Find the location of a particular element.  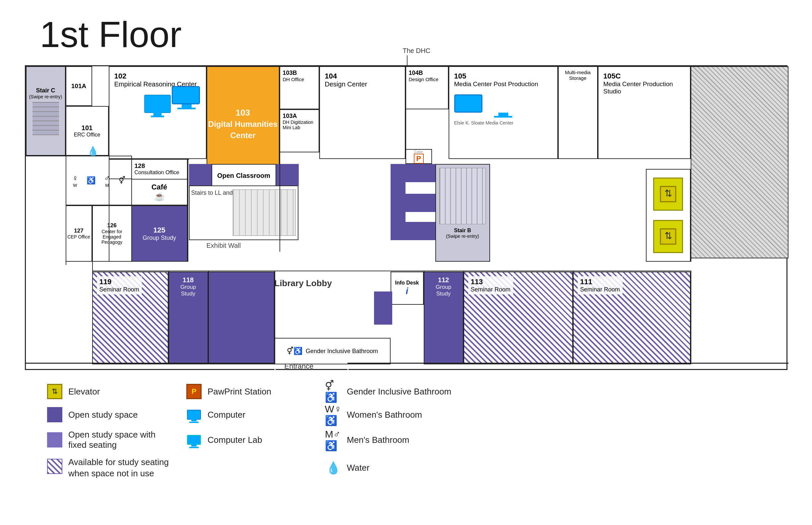

open-study-fixed-legend-icon is located at coordinates (55, 440).